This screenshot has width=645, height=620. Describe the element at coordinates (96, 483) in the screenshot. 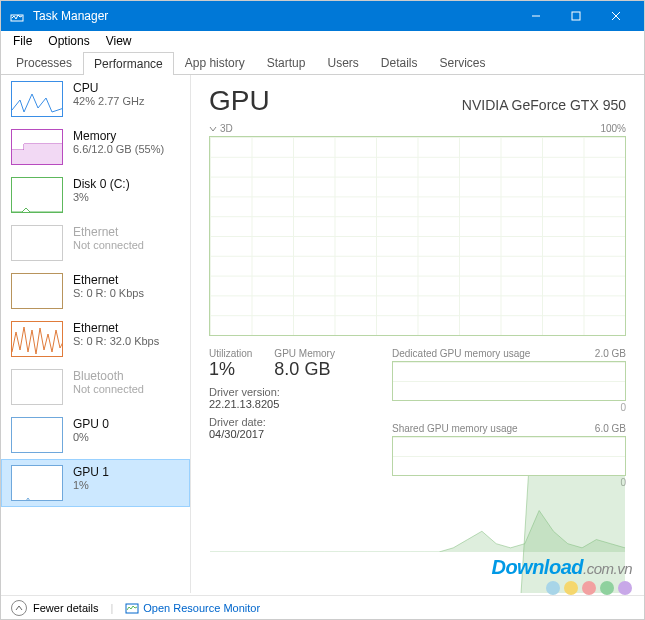

I see `sidebar-item-gpu-1: GPU 11%` at that location.